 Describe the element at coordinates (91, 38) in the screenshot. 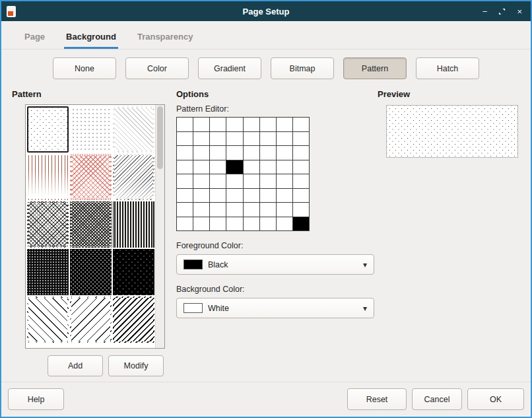

I see `tab-background: Background` at that location.